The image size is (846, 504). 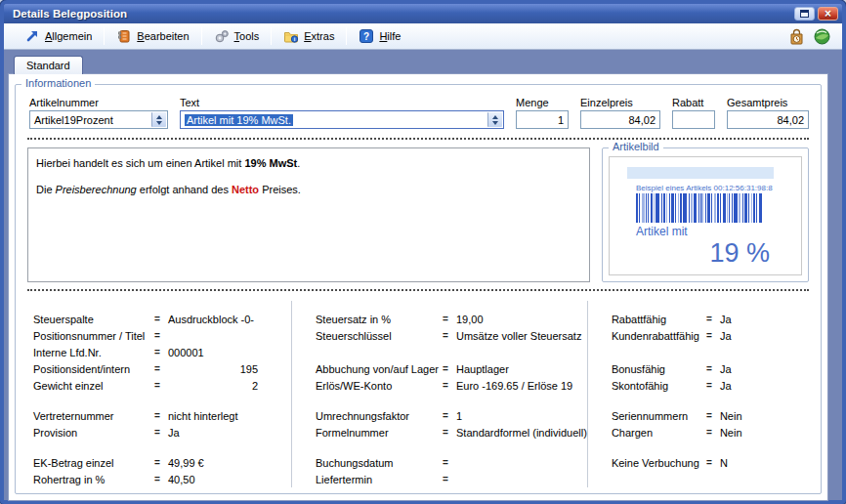 I want to click on detail-label: Erlös/WE-Konto, so click(x=379, y=386).